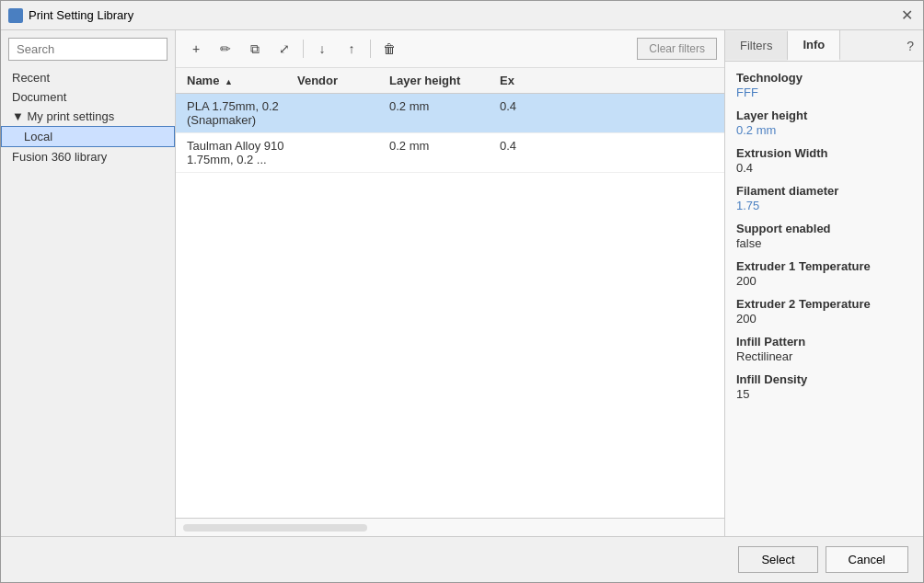 The width and height of the screenshot is (924, 583). What do you see at coordinates (524, 153) in the screenshot?
I see `row2-extra: 0.4` at bounding box center [524, 153].